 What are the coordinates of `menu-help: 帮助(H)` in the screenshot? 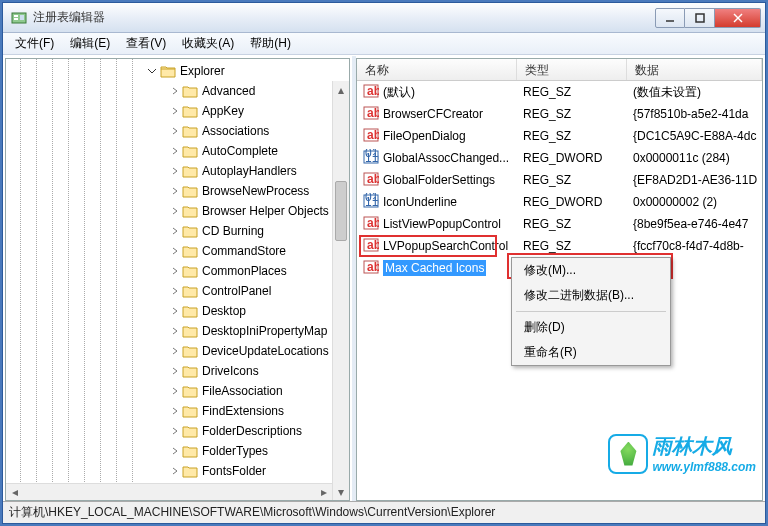 It's located at (270, 44).